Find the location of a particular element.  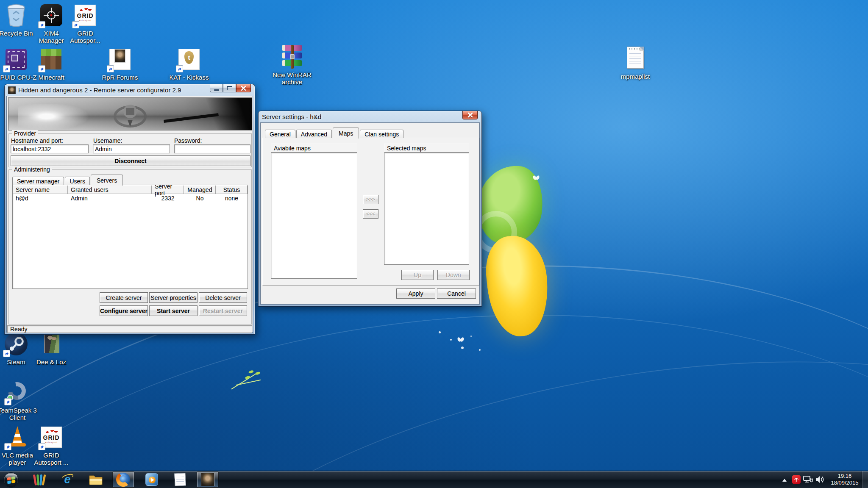

taskbar-media-center-button is located at coordinates (39, 480).